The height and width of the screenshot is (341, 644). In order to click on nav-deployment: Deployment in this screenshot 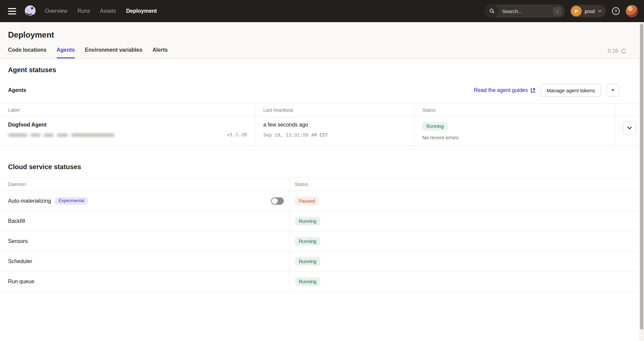, I will do `click(142, 11)`.